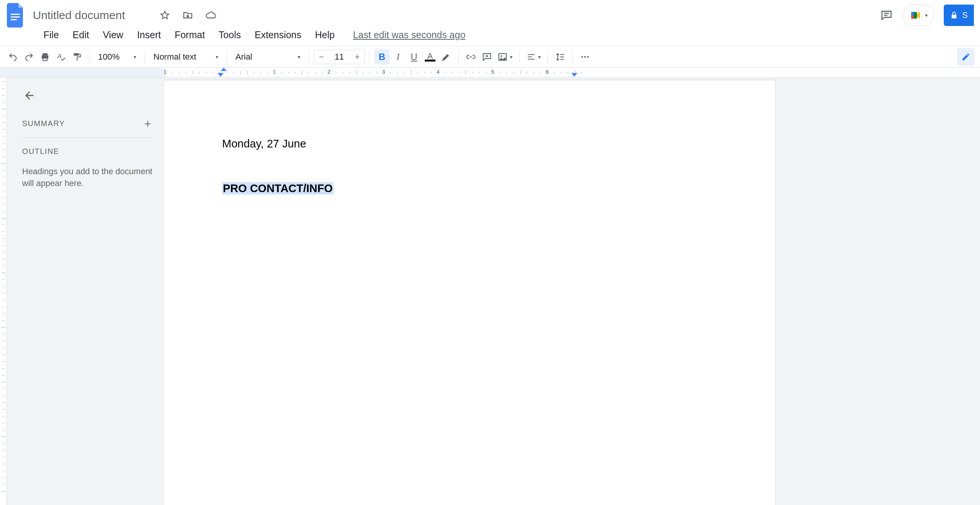 Image resolution: width=980 pixels, height=505 pixels. What do you see at coordinates (487, 57) in the screenshot?
I see `add-comment-button` at bounding box center [487, 57].